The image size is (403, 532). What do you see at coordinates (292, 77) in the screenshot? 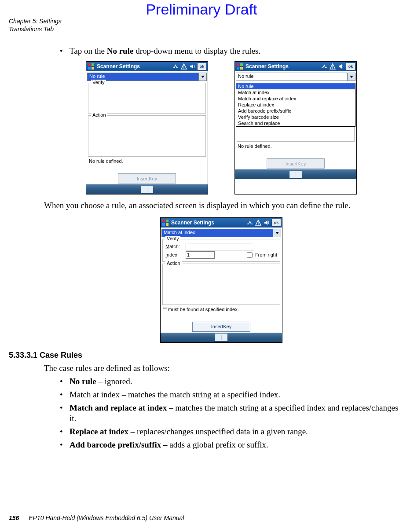
I see `dropdown-selected: No rule` at bounding box center [292, 77].